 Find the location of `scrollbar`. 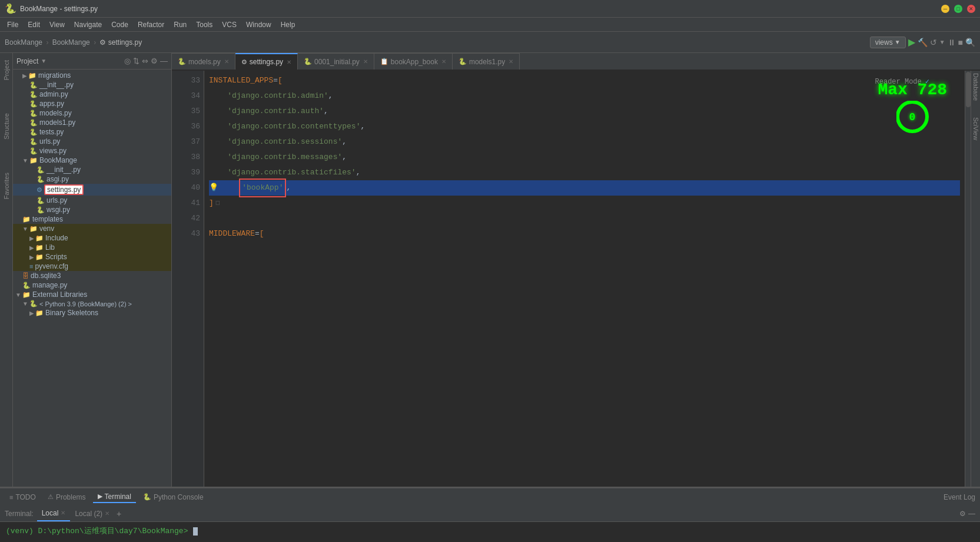

scrollbar is located at coordinates (968, 279).